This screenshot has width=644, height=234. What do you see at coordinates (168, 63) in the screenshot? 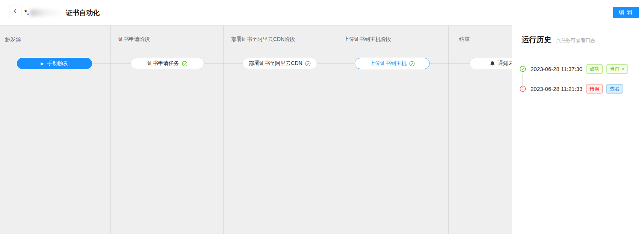
I see `task-cert-apply: 证书申请任务` at bounding box center [168, 63].